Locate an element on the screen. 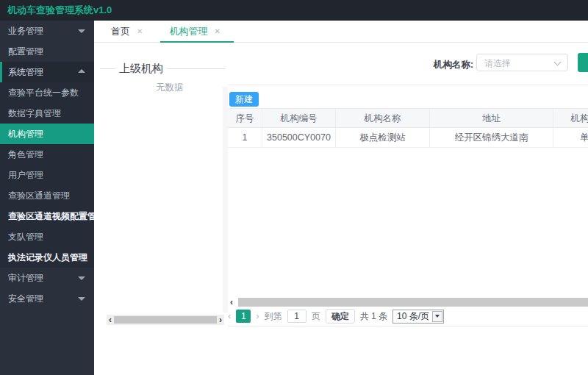 The width and height of the screenshot is (588, 375). table-horizontal-scrollbar: ‹ is located at coordinates (408, 302).